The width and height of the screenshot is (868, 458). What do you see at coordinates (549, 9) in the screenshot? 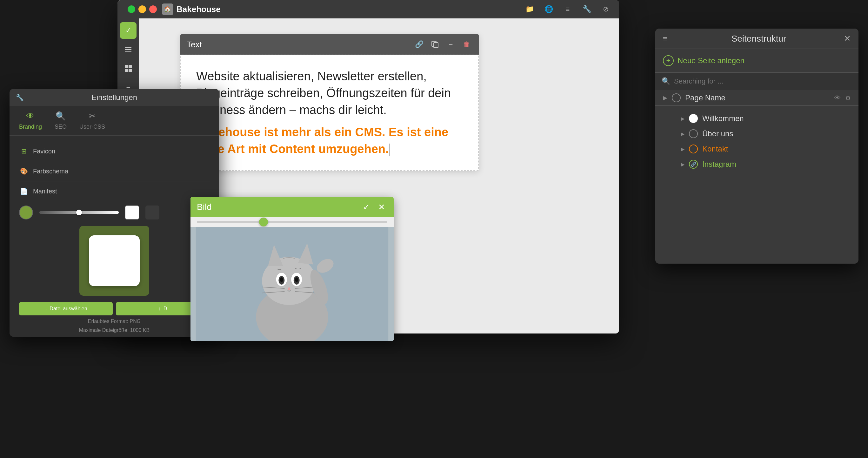
I see `globe-icon: 🌐` at bounding box center [549, 9].